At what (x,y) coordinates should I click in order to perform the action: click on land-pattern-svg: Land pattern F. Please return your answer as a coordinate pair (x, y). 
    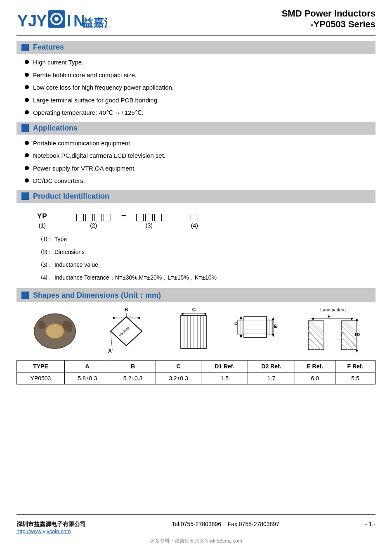
    Looking at the image, I should click on (333, 331).